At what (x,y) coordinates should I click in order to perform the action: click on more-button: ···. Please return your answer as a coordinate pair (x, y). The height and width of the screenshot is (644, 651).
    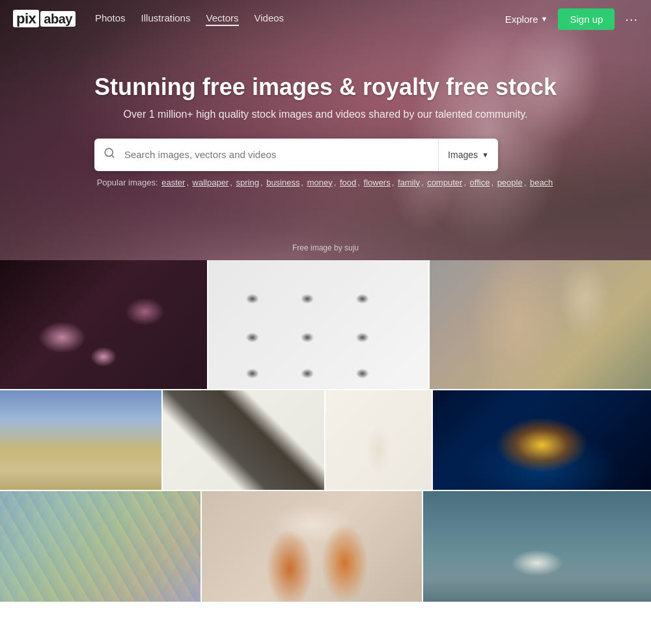
    Looking at the image, I should click on (631, 20).